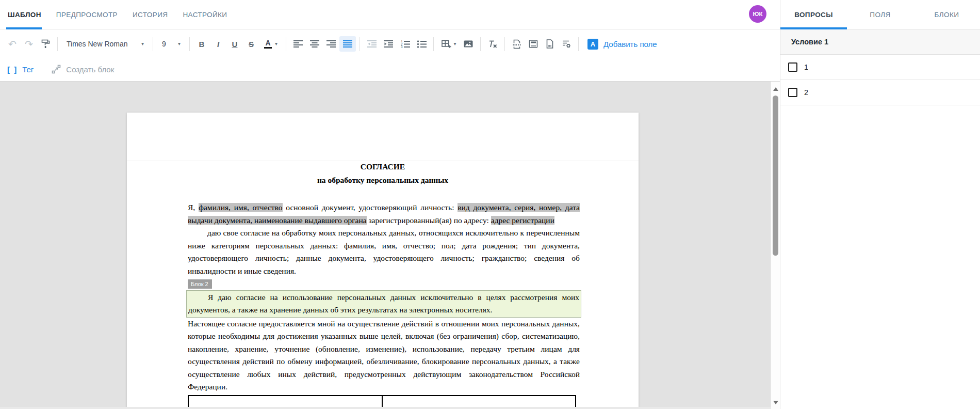 This screenshot has width=980, height=409. What do you see at coordinates (388, 44) in the screenshot?
I see `increase-indent-icon` at bounding box center [388, 44].